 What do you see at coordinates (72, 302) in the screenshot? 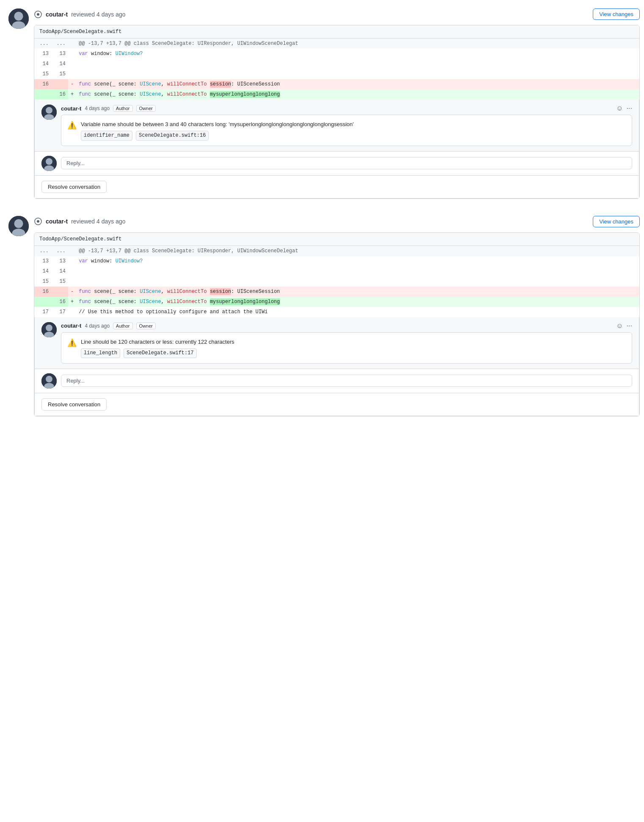
I see `diff-sign: +` at bounding box center [72, 302].